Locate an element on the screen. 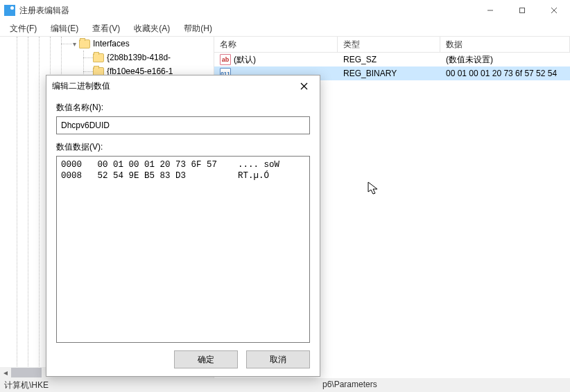 The image size is (570, 392). value-name-input is located at coordinates (183, 125).